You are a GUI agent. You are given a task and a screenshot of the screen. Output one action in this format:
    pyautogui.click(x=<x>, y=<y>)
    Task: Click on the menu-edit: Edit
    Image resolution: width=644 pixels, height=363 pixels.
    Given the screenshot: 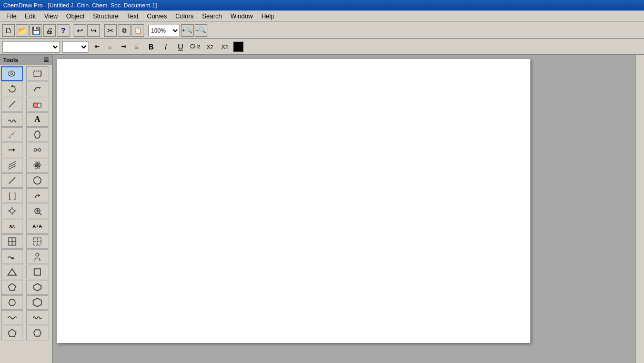 What is the action you would take?
    pyautogui.click(x=31, y=16)
    